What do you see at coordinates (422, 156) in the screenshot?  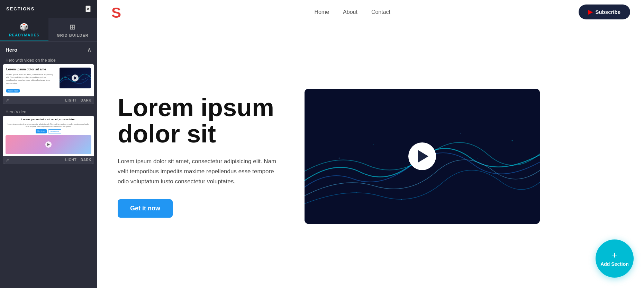 I see `play-button` at bounding box center [422, 156].